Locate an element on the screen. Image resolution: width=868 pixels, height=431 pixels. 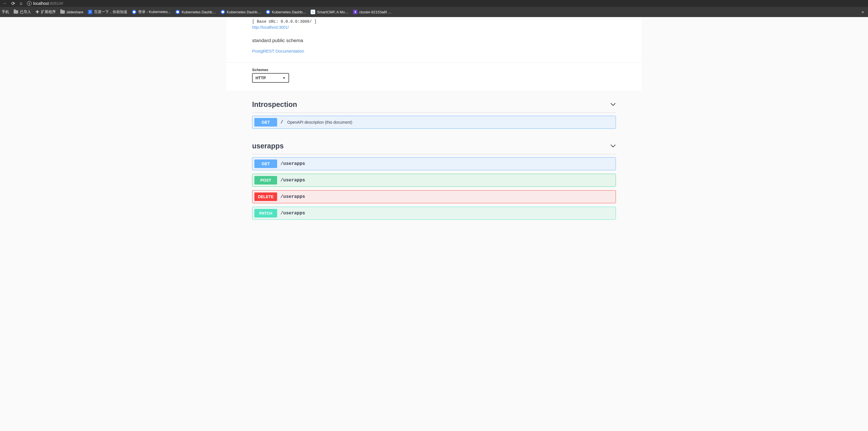
puzzle-icon: ✚ is located at coordinates (37, 12).